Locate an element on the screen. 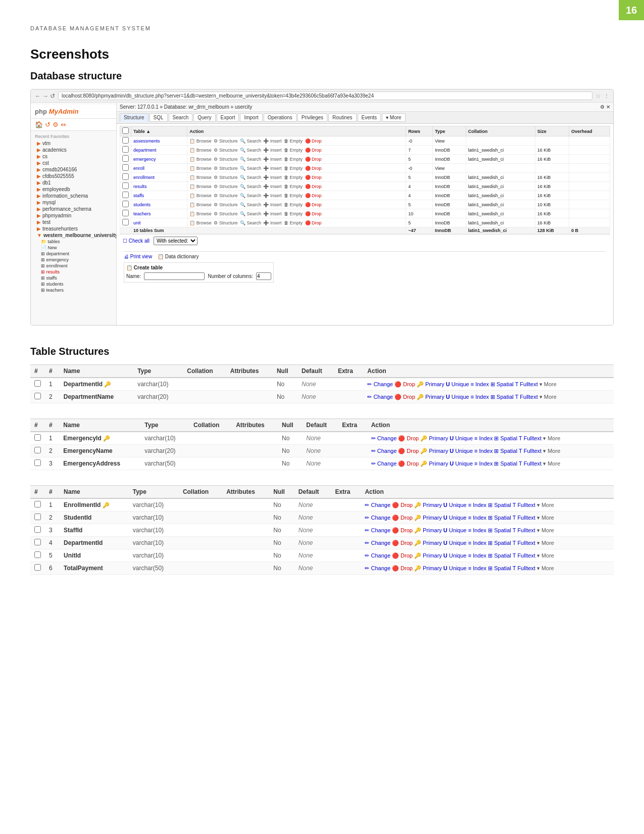 This screenshot has height=834, width=644. sidebar-db-employeedb: ▶employeedb is located at coordinates (74, 189).